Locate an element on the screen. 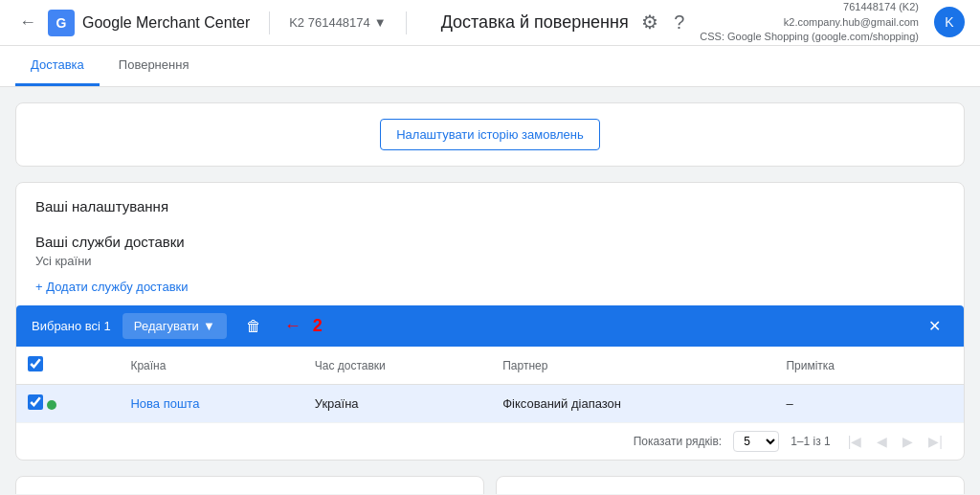 The image size is (980, 495). user-css: CSS: Google Shopping (google.com/shoppin… is located at coordinates (810, 36).